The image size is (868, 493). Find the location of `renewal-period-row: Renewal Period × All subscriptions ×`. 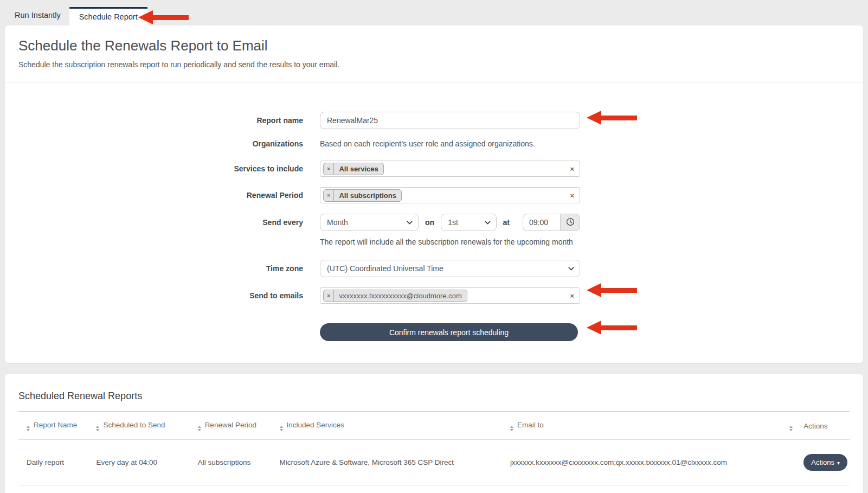

renewal-period-row: Renewal Period × All subscriptions × is located at coordinates (434, 195).